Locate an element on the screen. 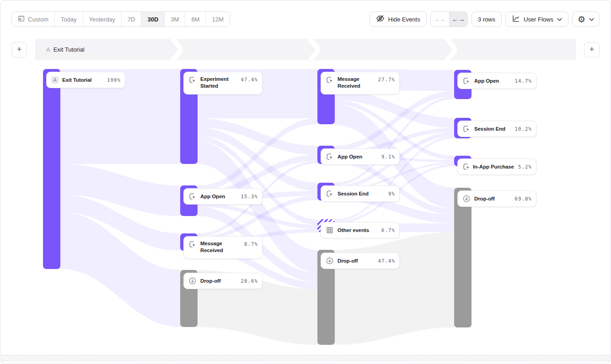 This screenshot has width=611, height=364. date-range-yesterday: Yesterday is located at coordinates (102, 19).